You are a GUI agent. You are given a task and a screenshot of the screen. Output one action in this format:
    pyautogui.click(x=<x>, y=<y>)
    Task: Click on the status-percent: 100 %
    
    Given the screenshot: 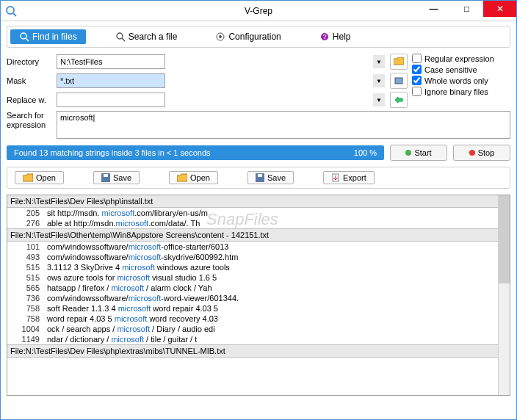 What is the action you would take?
    pyautogui.click(x=366, y=153)
    